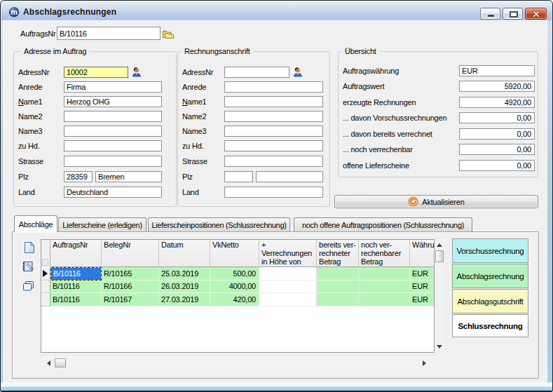 The width and height of the screenshot is (553, 392). What do you see at coordinates (109, 34) in the screenshot?
I see `auftragsnr-input: B/10116` at bounding box center [109, 34].